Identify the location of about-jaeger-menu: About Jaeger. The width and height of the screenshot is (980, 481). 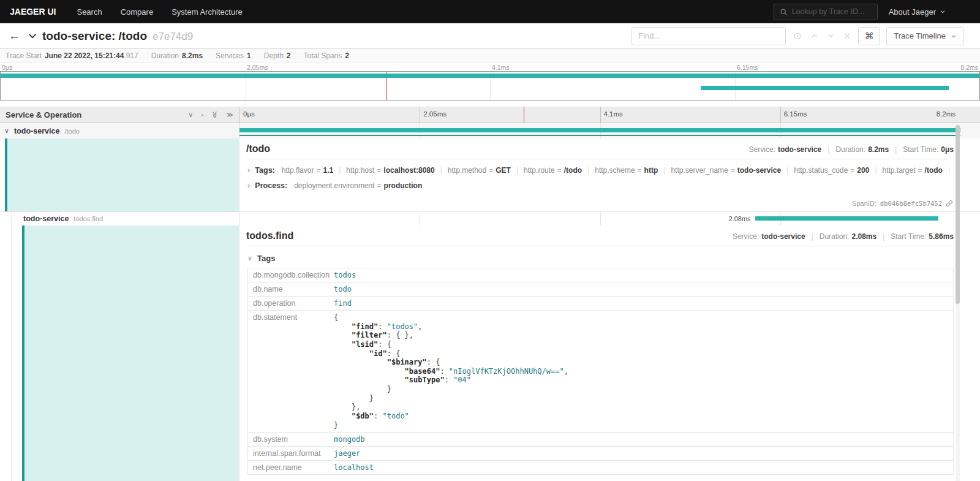
(918, 12).